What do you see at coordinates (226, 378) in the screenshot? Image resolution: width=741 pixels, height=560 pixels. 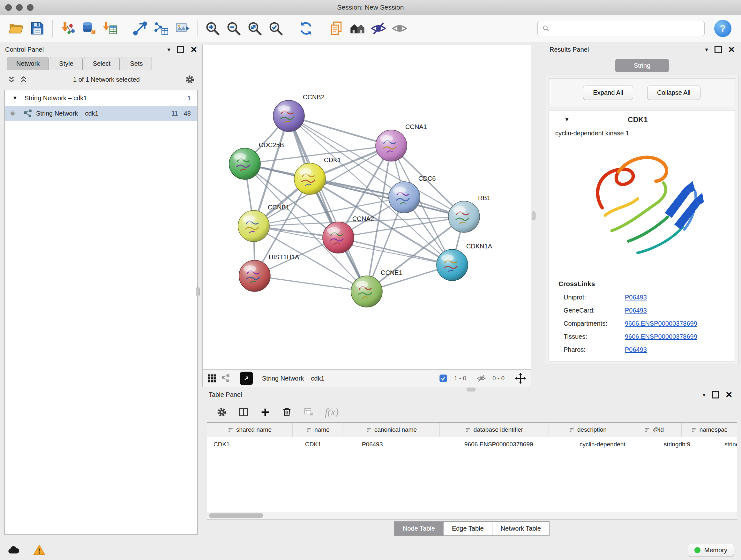 I see `share-network-icon` at bounding box center [226, 378].